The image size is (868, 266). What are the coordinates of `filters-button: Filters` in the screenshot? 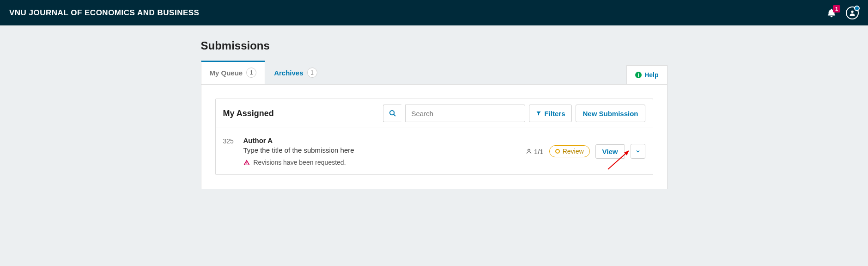 It's located at (551, 113).